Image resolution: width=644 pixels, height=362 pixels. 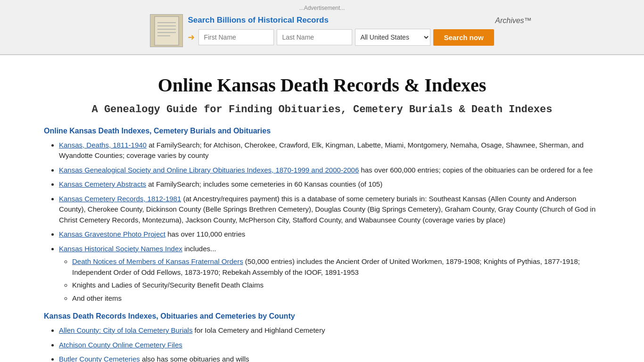 I want to click on last-name-input, so click(x=314, y=37).